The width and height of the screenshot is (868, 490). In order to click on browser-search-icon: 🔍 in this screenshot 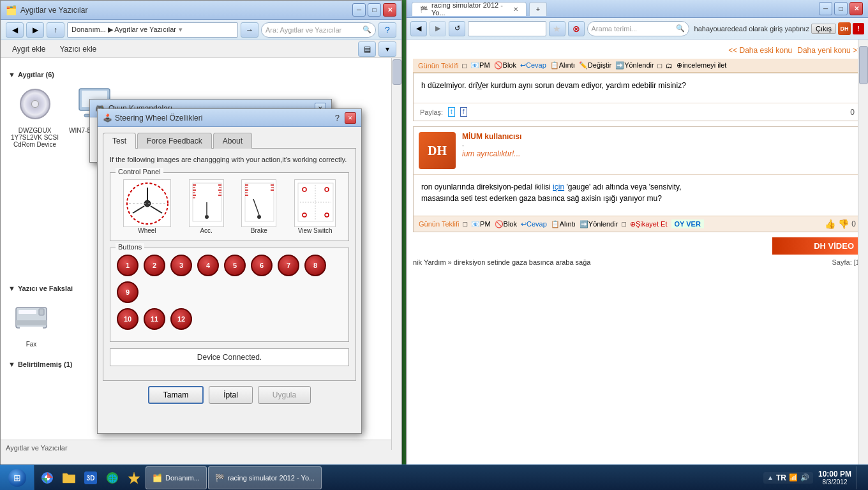, I will do `click(680, 28)`.